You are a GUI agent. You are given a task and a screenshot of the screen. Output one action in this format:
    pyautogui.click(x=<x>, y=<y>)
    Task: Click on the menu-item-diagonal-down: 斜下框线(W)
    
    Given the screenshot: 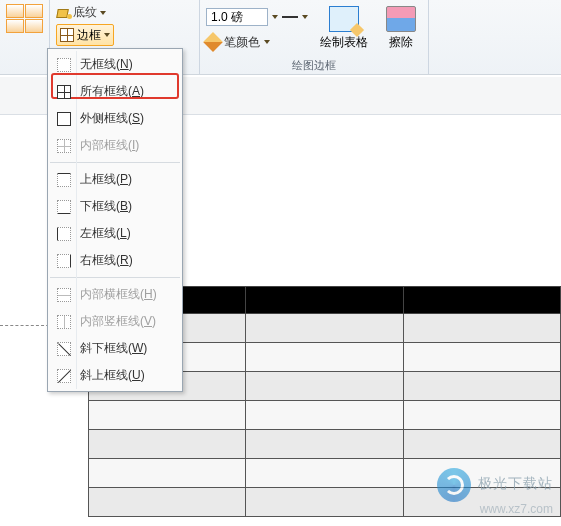 What is the action you would take?
    pyautogui.click(x=115, y=348)
    